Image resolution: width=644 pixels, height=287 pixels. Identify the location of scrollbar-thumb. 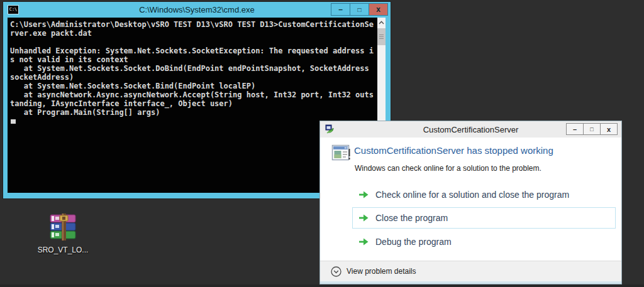
(381, 36).